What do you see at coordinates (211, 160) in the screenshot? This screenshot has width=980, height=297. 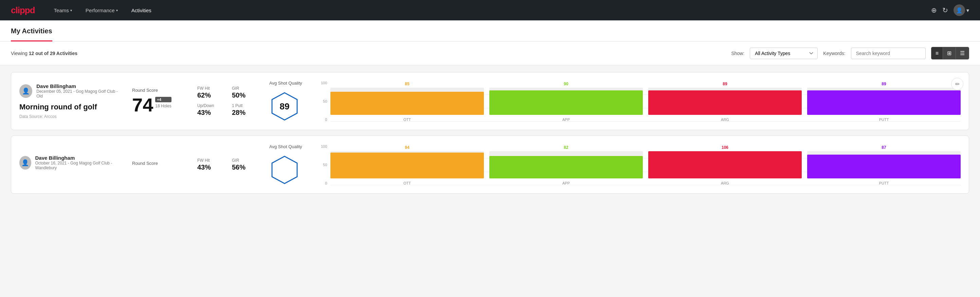 I see `stat-label: FW Hit` at bounding box center [211, 160].